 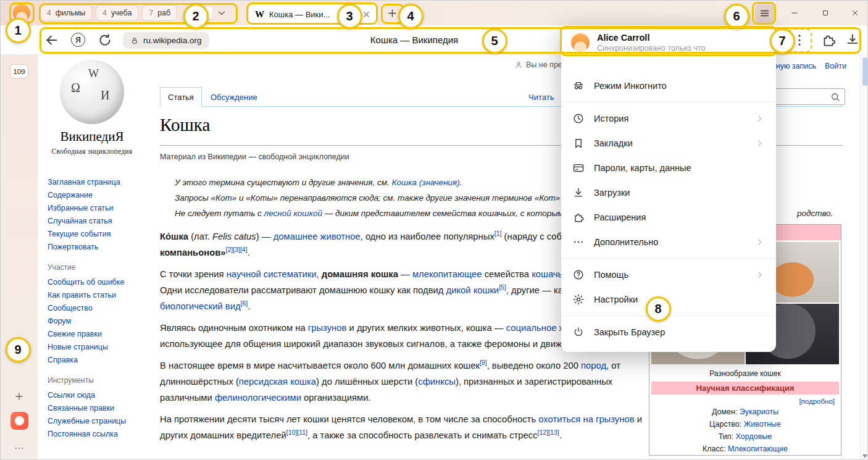 What do you see at coordinates (541, 97) in the screenshot?
I see `tab-read: Читать` at bounding box center [541, 97].